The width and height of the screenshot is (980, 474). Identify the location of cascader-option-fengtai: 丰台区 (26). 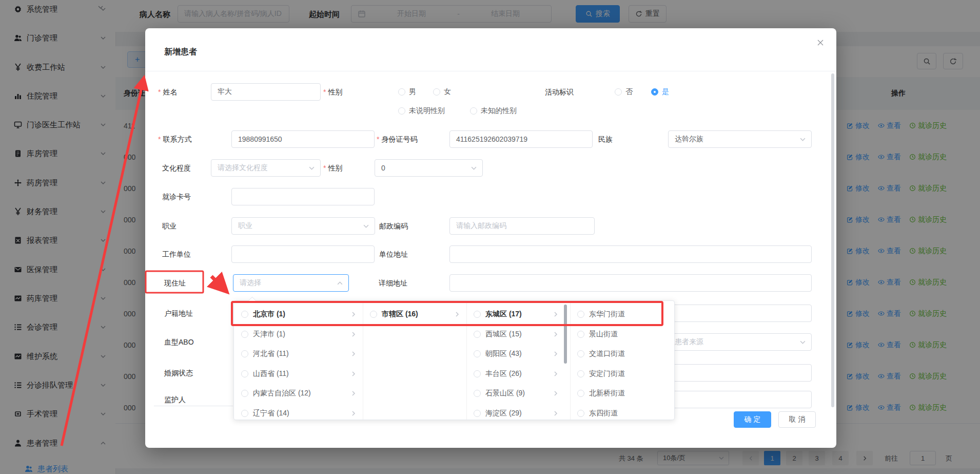
(518, 374).